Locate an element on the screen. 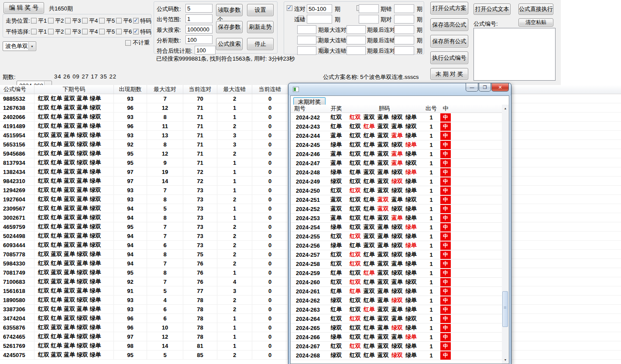 The image size is (621, 364). refresh-trend-button: 刷新走势 is located at coordinates (260, 27).